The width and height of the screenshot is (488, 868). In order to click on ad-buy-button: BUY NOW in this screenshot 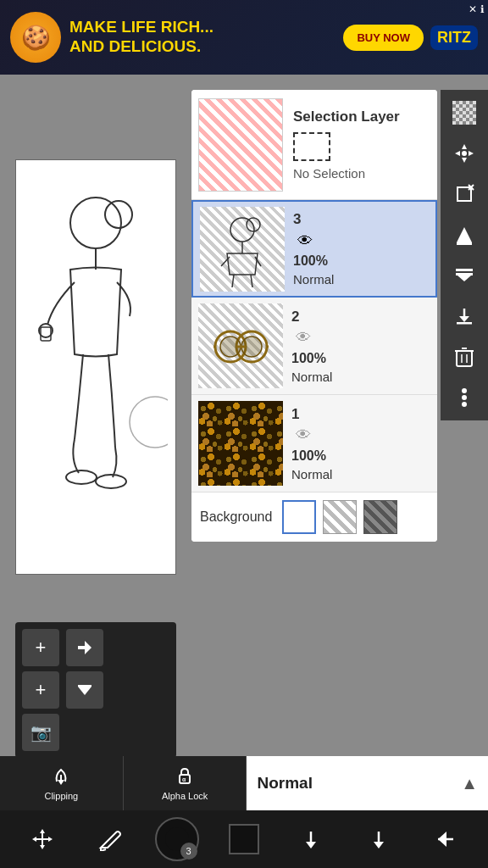, I will do `click(383, 37)`.